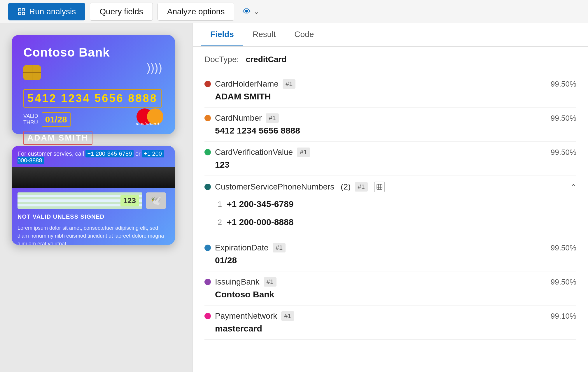  Describe the element at coordinates (390, 213) in the screenshot. I see `phone-sub-items: 1 +1 200-345-6789 2 +1 200-000-8888` at that location.